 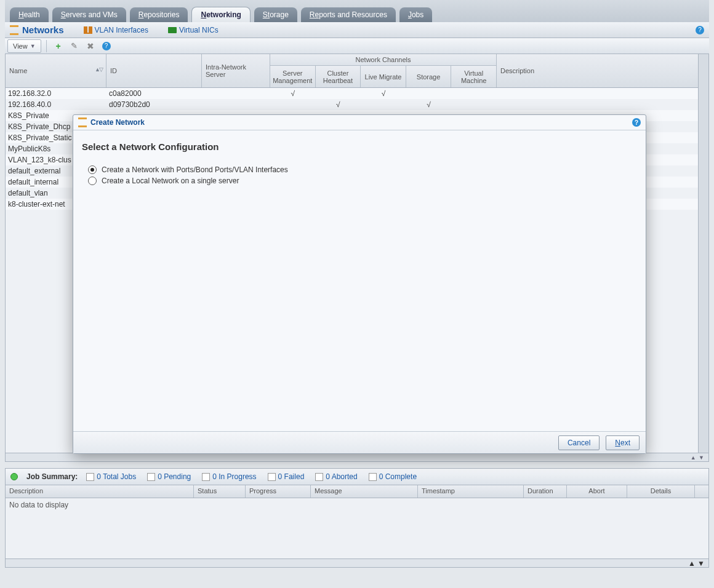 I want to click on job-columns: DescriptionStatusProgressMessageTimestam…, so click(x=357, y=492).